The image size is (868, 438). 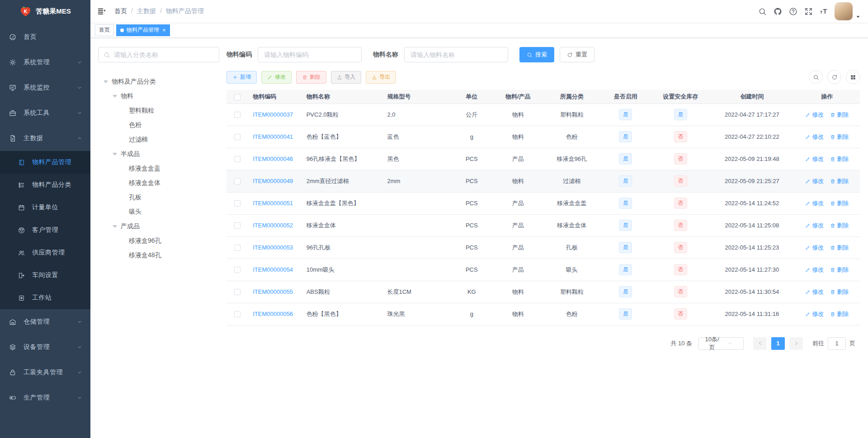 What do you see at coordinates (142, 11) in the screenshot?
I see `breadcrumb-item-1: 主数据` at bounding box center [142, 11].